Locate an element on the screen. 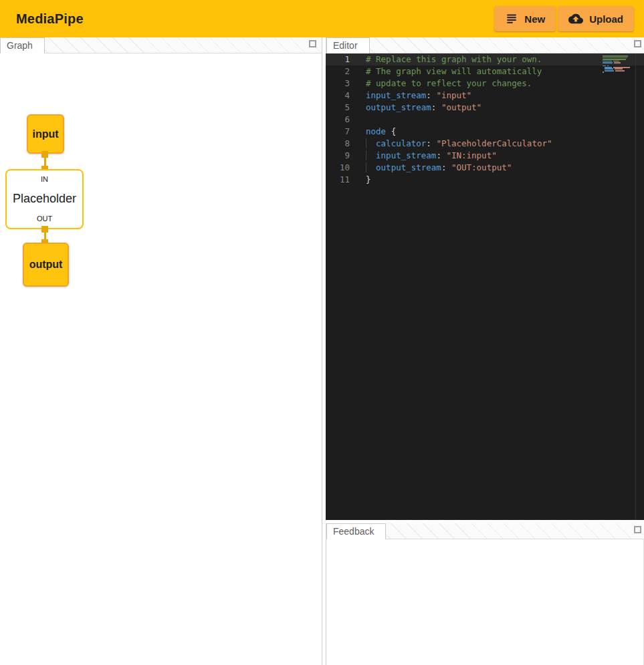  graph-maximize-icon is located at coordinates (313, 44).